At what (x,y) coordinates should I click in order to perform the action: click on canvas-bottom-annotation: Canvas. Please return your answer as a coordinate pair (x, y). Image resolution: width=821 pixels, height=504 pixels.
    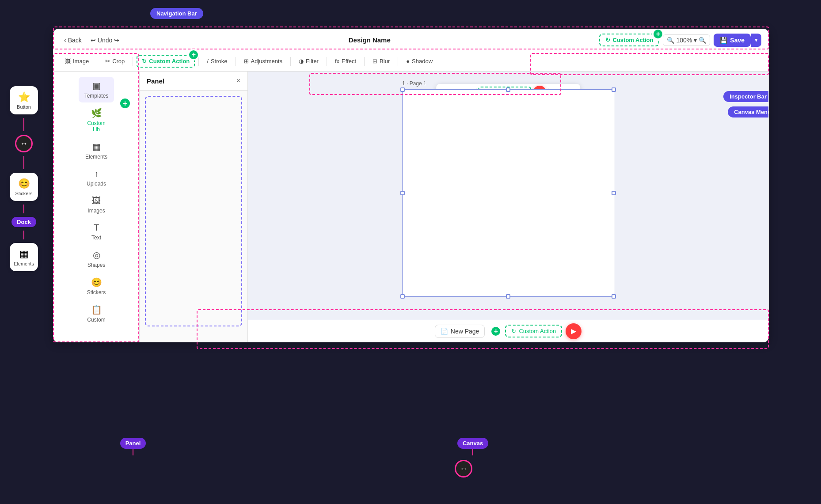
    Looking at the image, I should click on (473, 447).